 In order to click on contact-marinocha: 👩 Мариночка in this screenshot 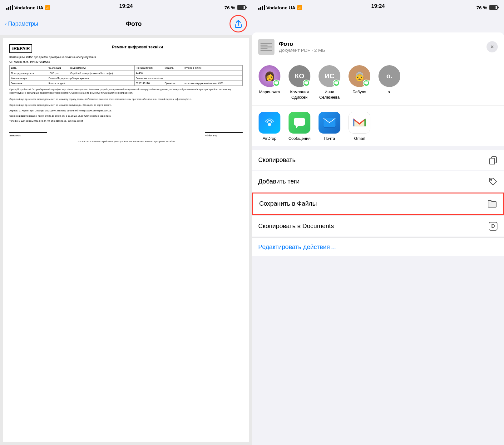, I will do `click(269, 83)`.